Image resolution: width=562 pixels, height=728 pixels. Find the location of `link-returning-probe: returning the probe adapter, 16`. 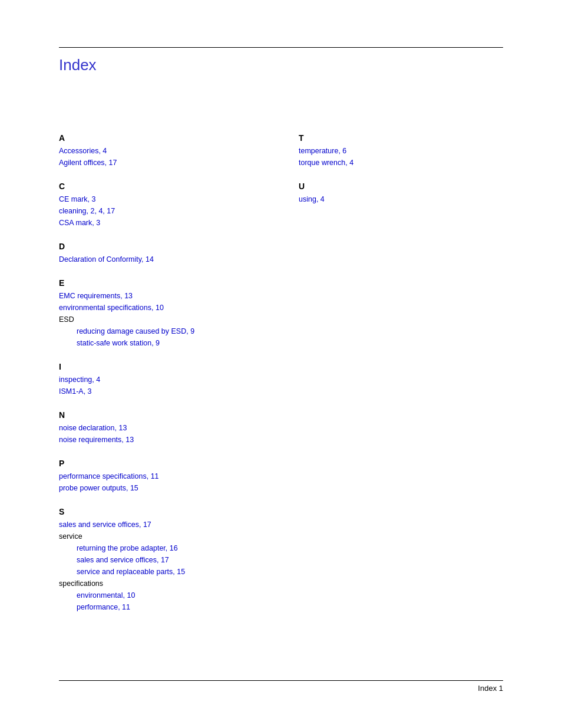

link-returning-probe: returning the probe adapter, 16 is located at coordinates (161, 548).